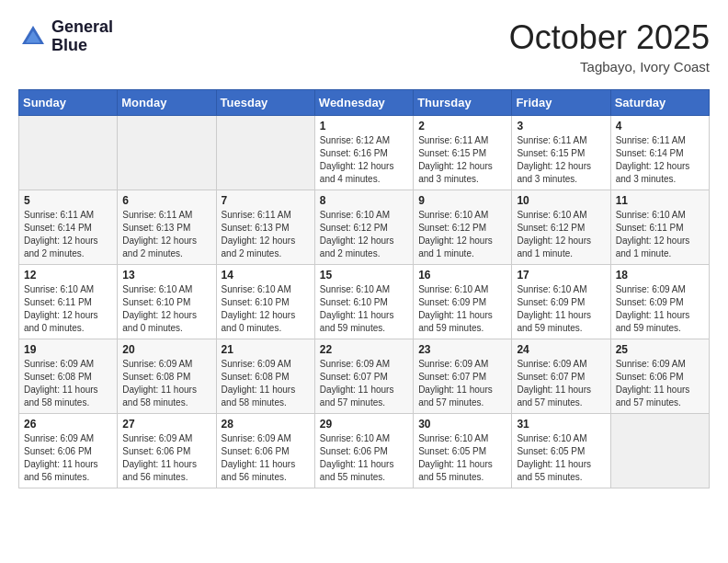 The width and height of the screenshot is (728, 563). Describe the element at coordinates (364, 201) in the screenshot. I see `day-number: 8` at that location.